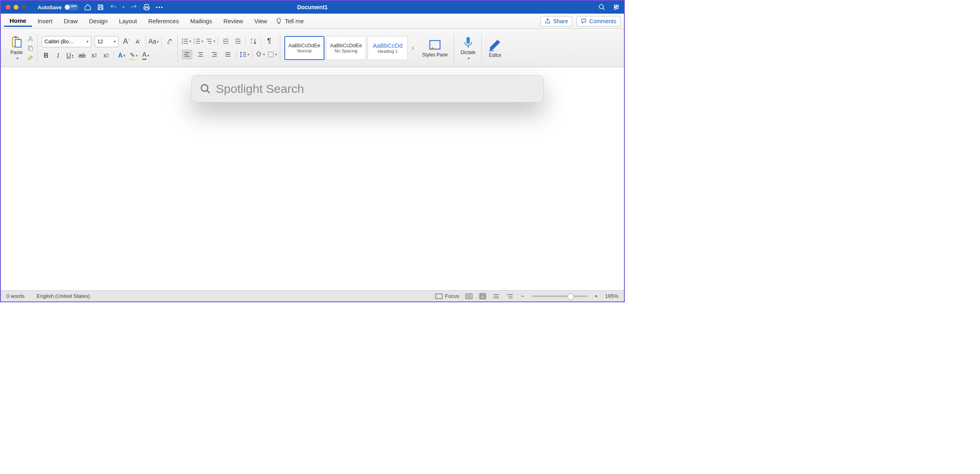 Image resolution: width=980 pixels, height=474 pixels. Describe the element at coordinates (88, 7) in the screenshot. I see `home-icon` at that location.